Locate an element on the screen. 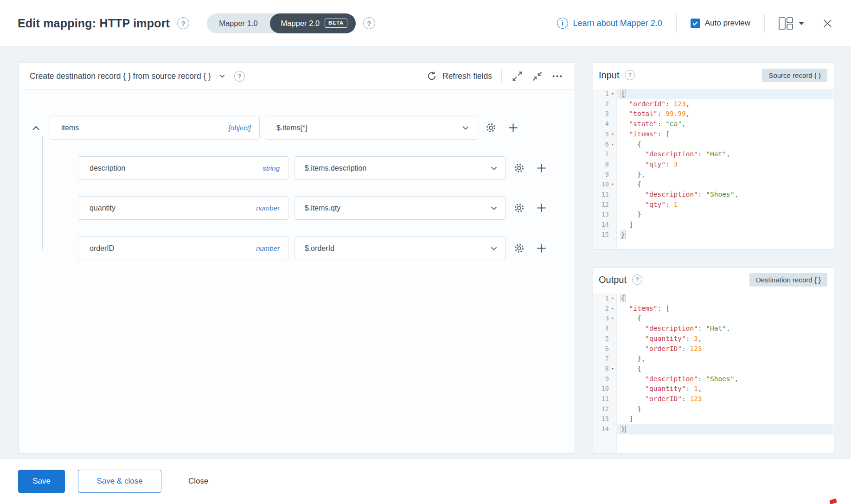  layout-toggle-button is located at coordinates (791, 23).